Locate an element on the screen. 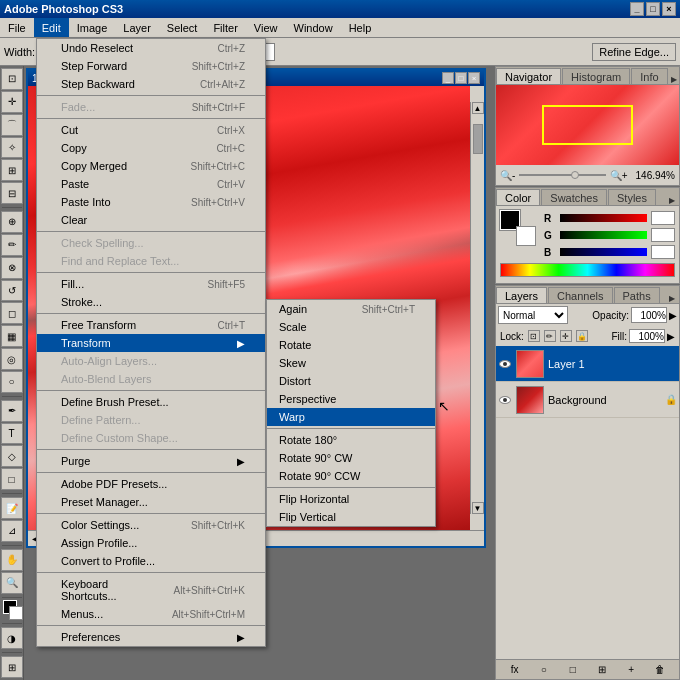 This screenshot has width=680, height=680. submenu-item-perspective: Perspective is located at coordinates (351, 399).